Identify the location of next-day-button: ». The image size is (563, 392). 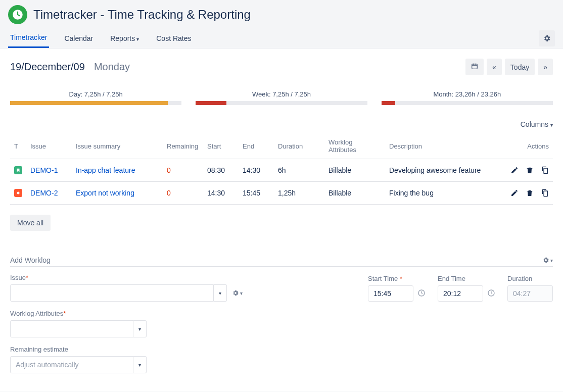
(545, 67).